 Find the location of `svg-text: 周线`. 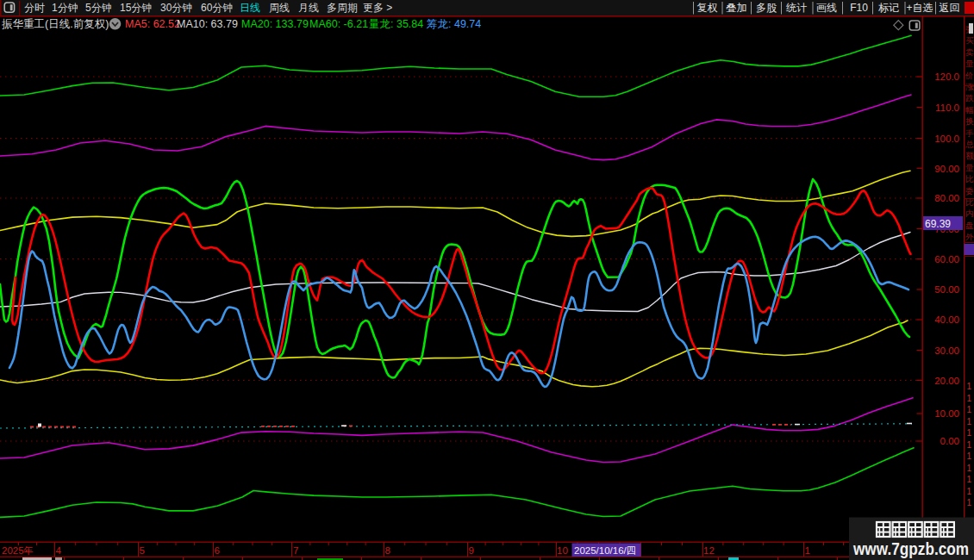

svg-text: 周线 is located at coordinates (279, 8).